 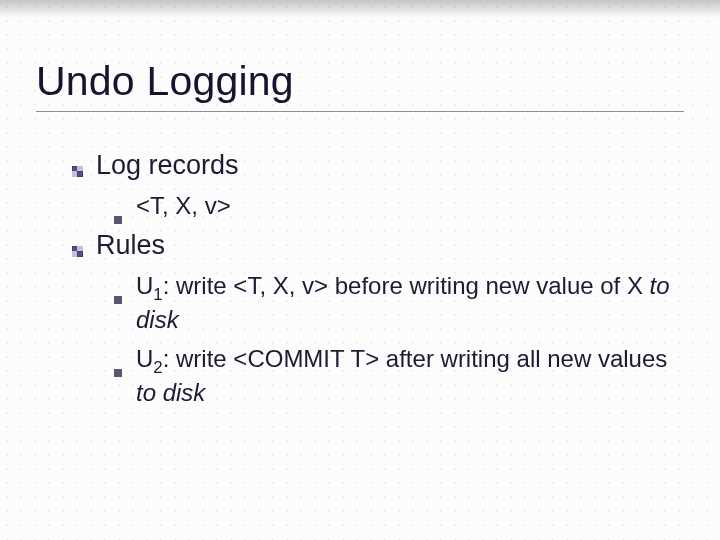 What do you see at coordinates (274, 358) in the screenshot?
I see `u2-lead: : write <COMMIT T>` at bounding box center [274, 358].